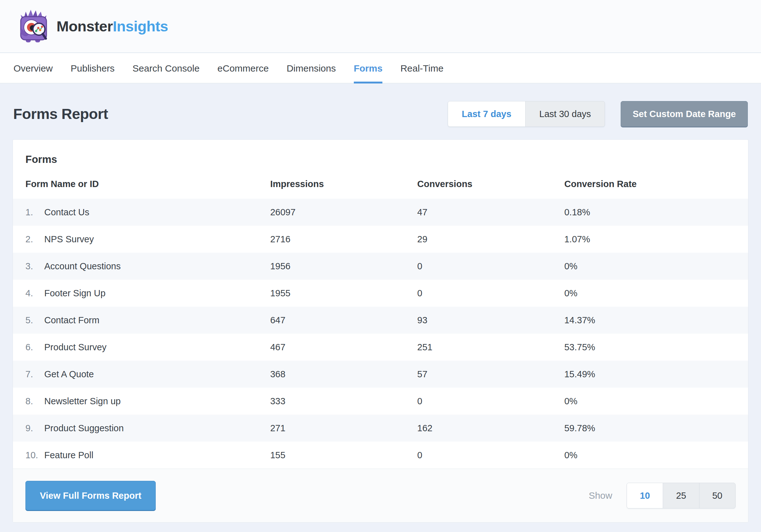  Describe the element at coordinates (491, 183) in the screenshot. I see `column-header-conversions: Conversions` at that location.